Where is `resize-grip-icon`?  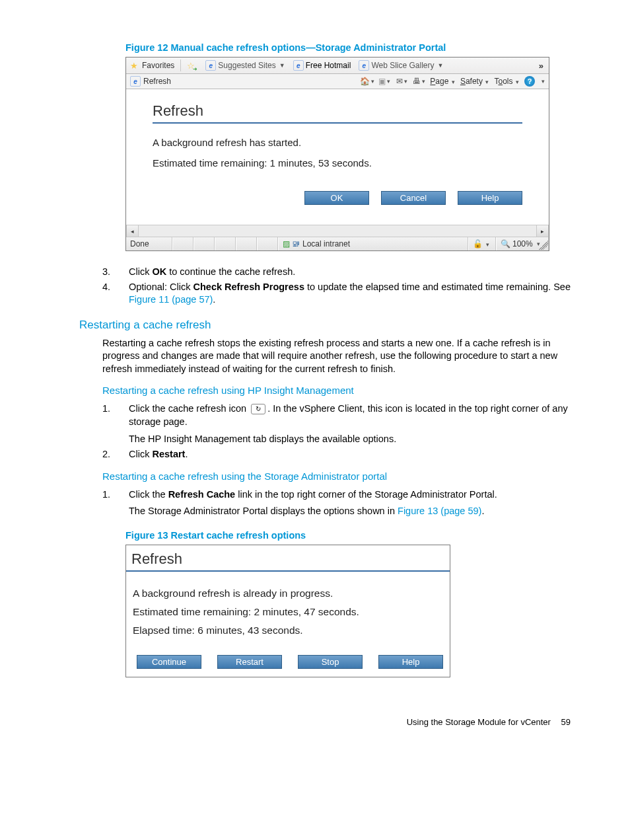 resize-grip-icon is located at coordinates (543, 245).